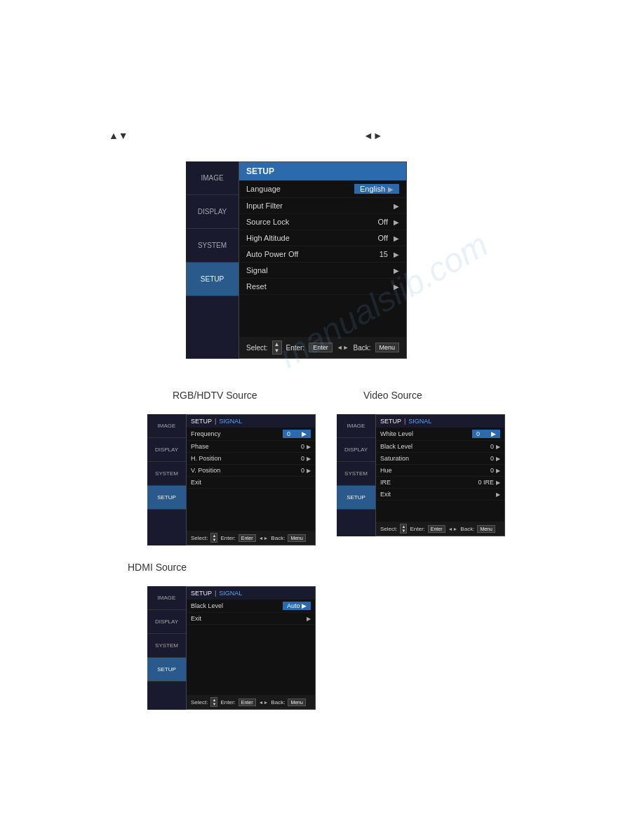 This screenshot has height=834, width=644. What do you see at coordinates (393, 395) in the screenshot?
I see `video-section-title: Video Source` at bounding box center [393, 395].